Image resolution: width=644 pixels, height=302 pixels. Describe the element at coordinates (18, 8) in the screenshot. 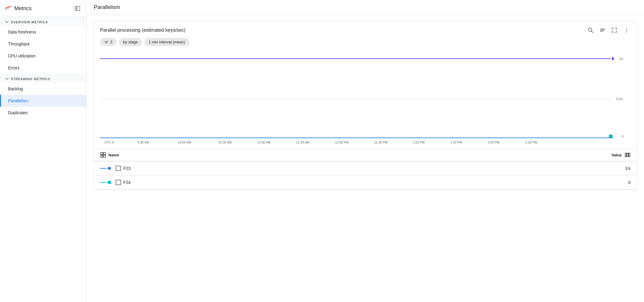

I see `sidebar-logo-group: Metrics` at that location.